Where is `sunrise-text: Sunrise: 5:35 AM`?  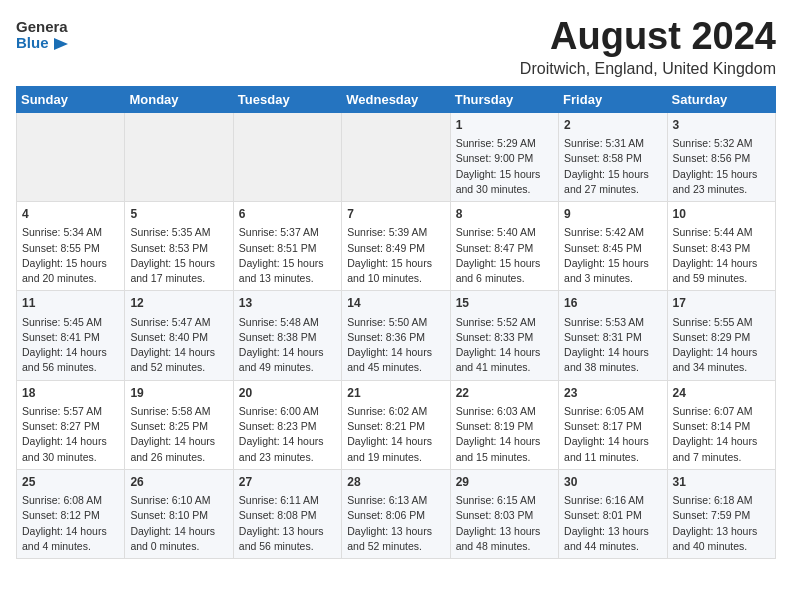
sunrise-text: Sunrise: 5:35 AM is located at coordinates (178, 232).